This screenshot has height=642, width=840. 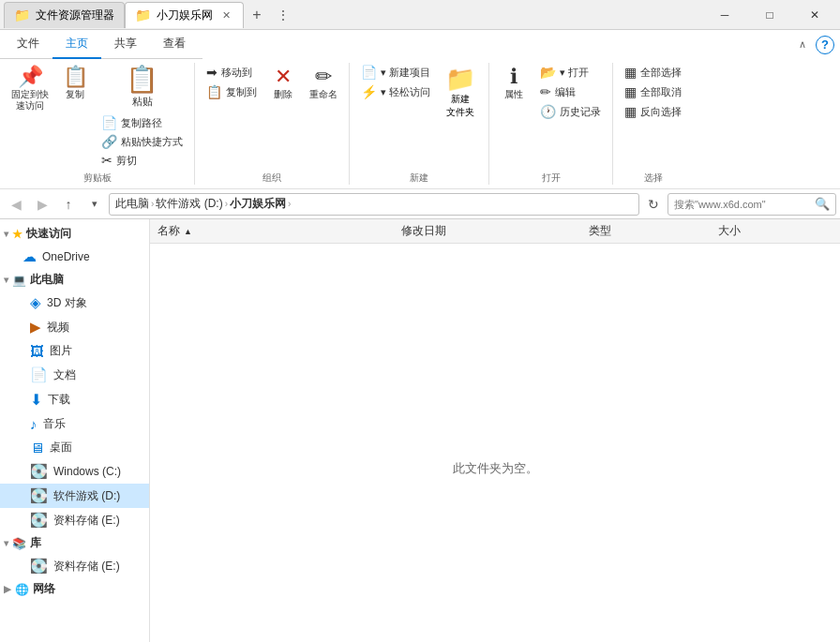 I want to click on moveto-button: ➡ 移动到, so click(x=232, y=72).